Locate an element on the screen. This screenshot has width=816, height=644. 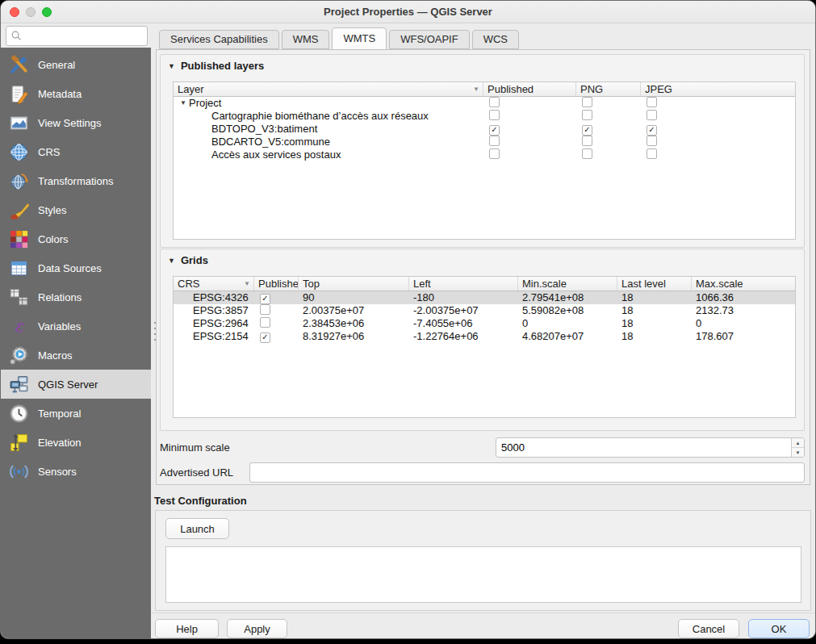
sidebar-item-relations: Relations is located at coordinates (76, 297).